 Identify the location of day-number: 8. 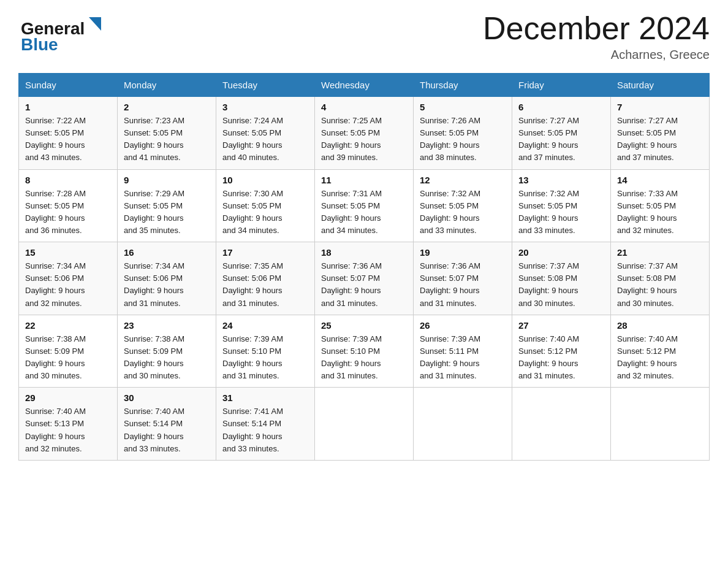
(68, 180).